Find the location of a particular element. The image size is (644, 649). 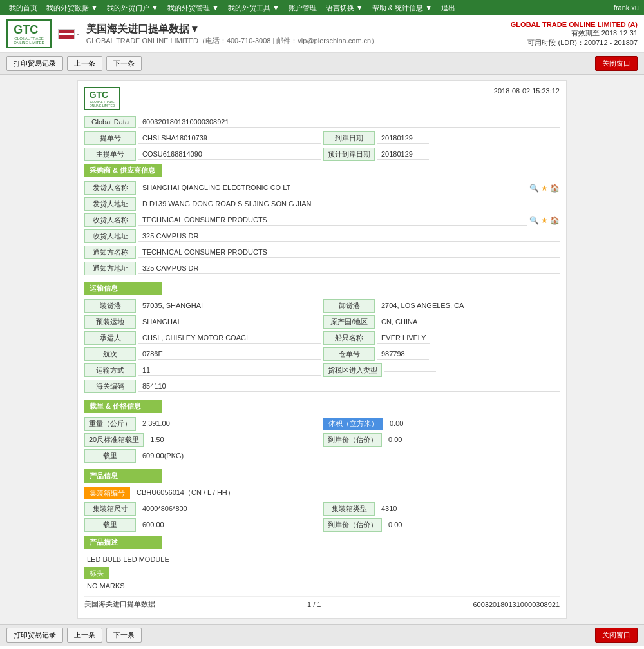

logo-text: GTC is located at coordinates (29, 30).